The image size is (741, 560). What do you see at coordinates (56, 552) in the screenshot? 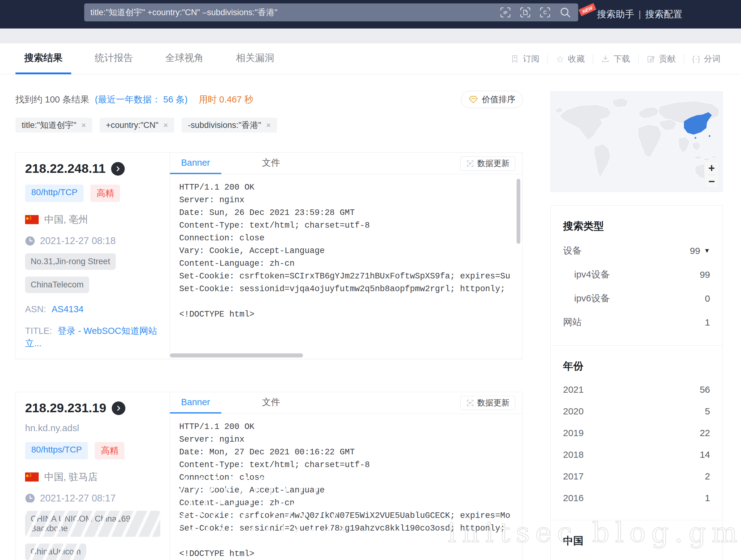
I see `isp-chip: ChinaUnicom` at bounding box center [56, 552].